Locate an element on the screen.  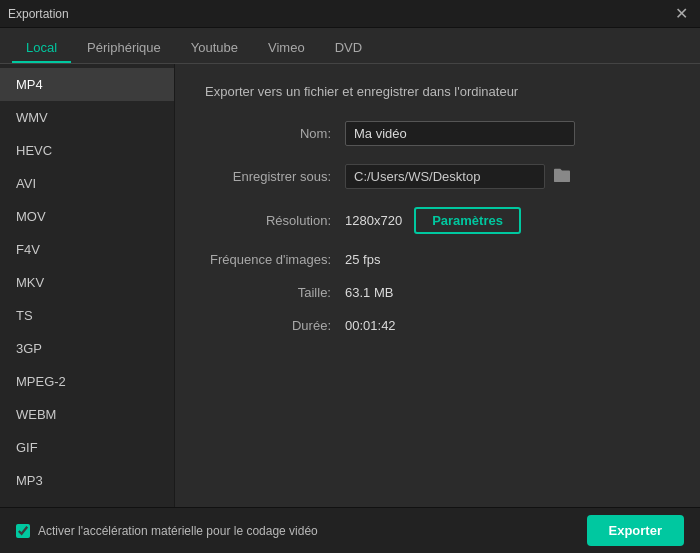
frequence-value: 25 fps is located at coordinates (362, 260).